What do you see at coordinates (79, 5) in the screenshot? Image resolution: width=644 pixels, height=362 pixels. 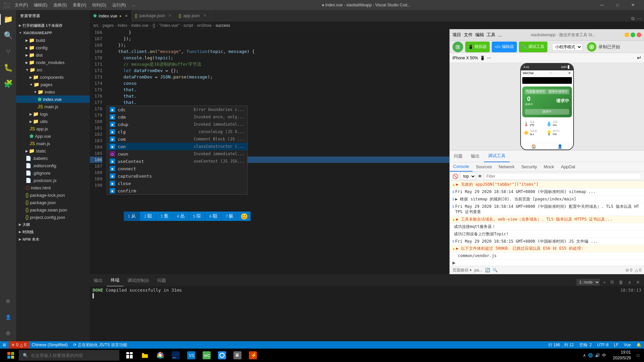 I see `menu-view: 查看(V)` at bounding box center [79, 5].